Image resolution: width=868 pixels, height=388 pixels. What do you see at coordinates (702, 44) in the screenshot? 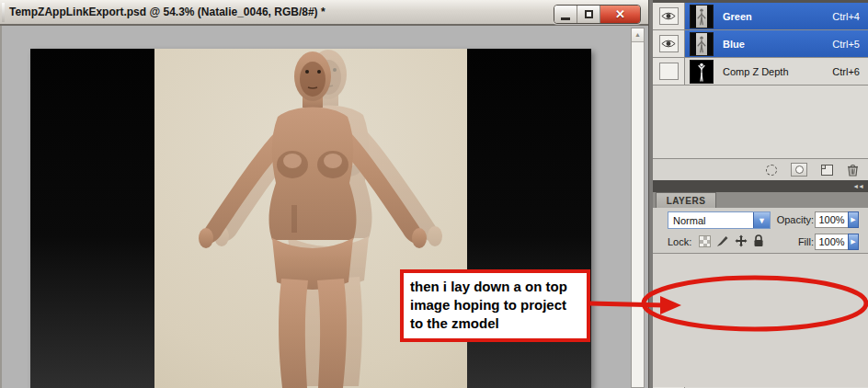
I see `blue-channel-thumbnail` at bounding box center [702, 44].